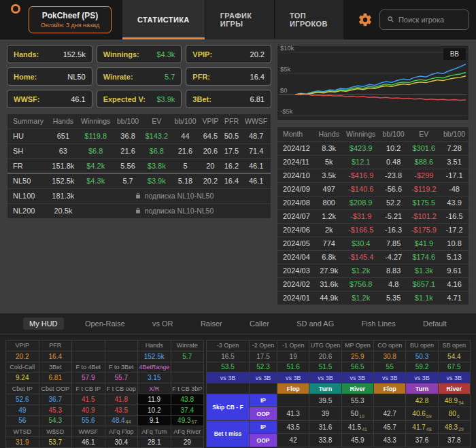  I want to click on cell: 20.5k, so click(63, 211).